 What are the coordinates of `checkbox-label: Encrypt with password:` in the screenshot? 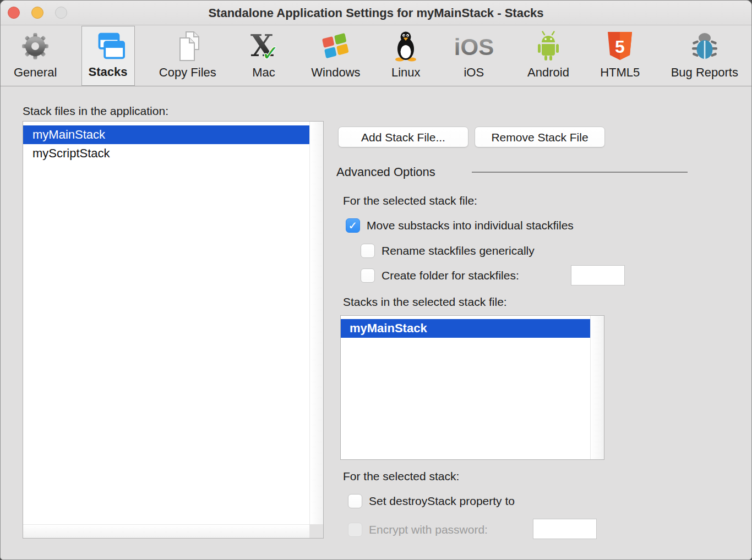 It's located at (428, 530).